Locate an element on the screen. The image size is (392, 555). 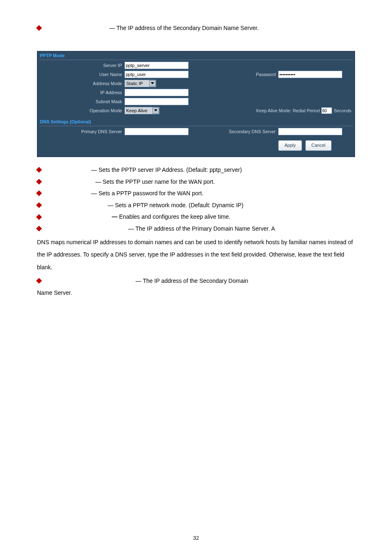
panel-title: PPTP Mode is located at coordinates (196, 56).